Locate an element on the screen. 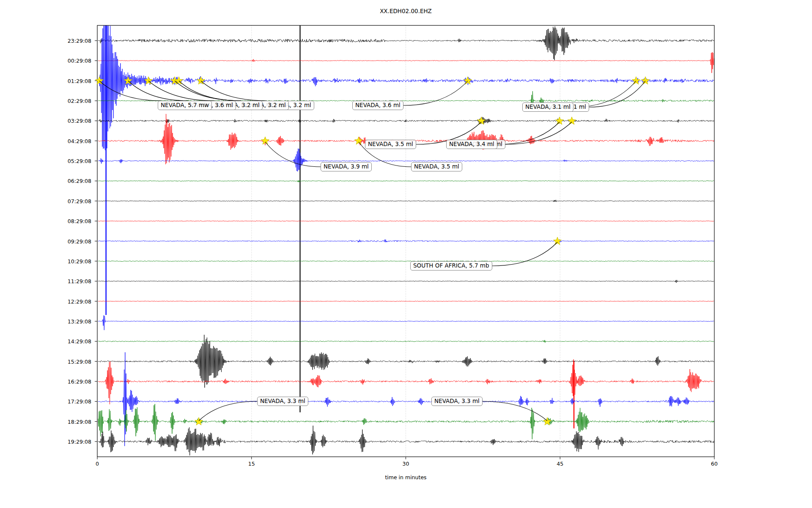 The height and width of the screenshot is (508, 812). time-tick-17:29:08: 17:29:08 is located at coordinates (70, 401).